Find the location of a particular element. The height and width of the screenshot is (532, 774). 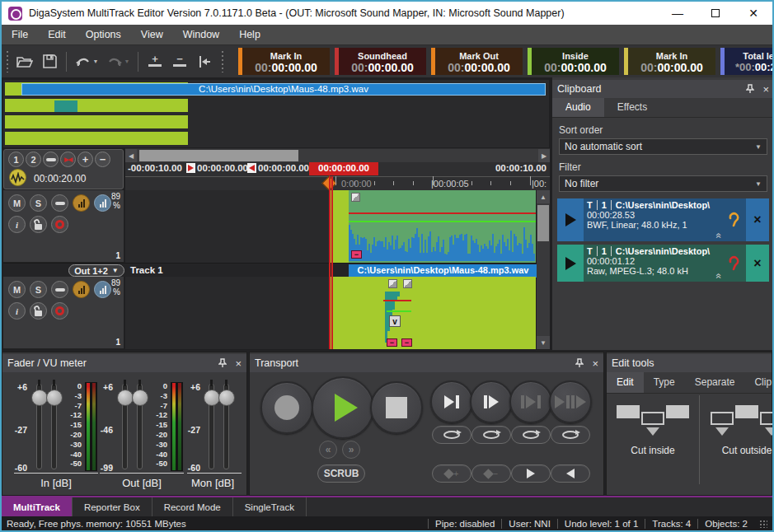

tab-audio: Audio is located at coordinates (579, 107).